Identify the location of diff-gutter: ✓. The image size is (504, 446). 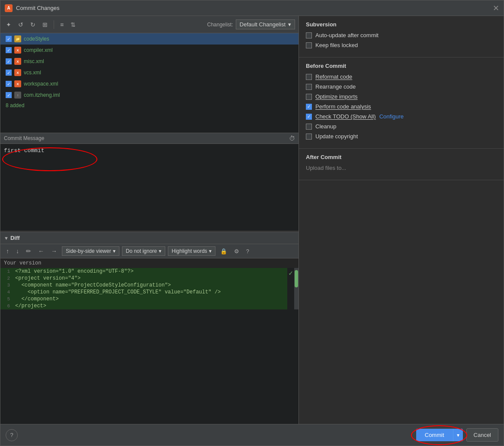
(291, 289).